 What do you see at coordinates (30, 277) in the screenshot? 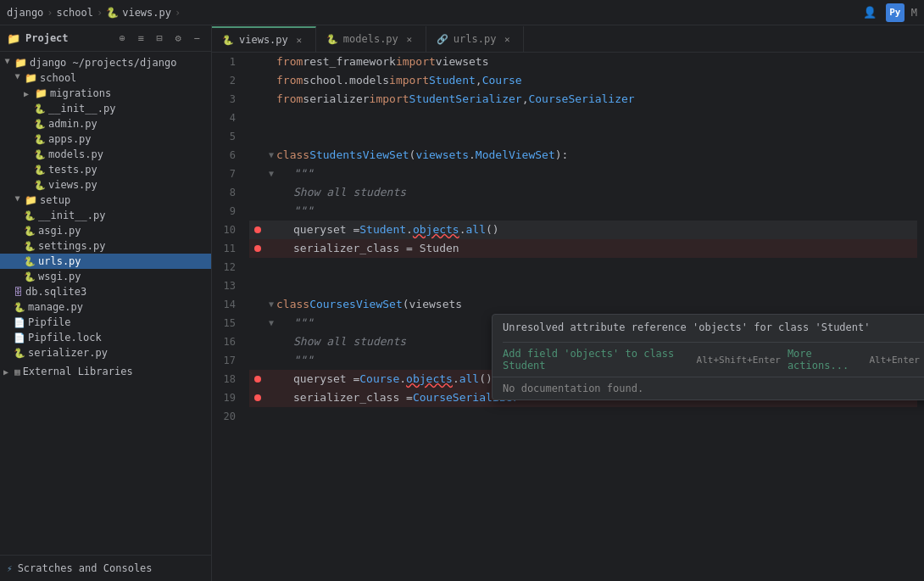
I see `py-icon-wsgi: 🐍` at bounding box center [30, 277].